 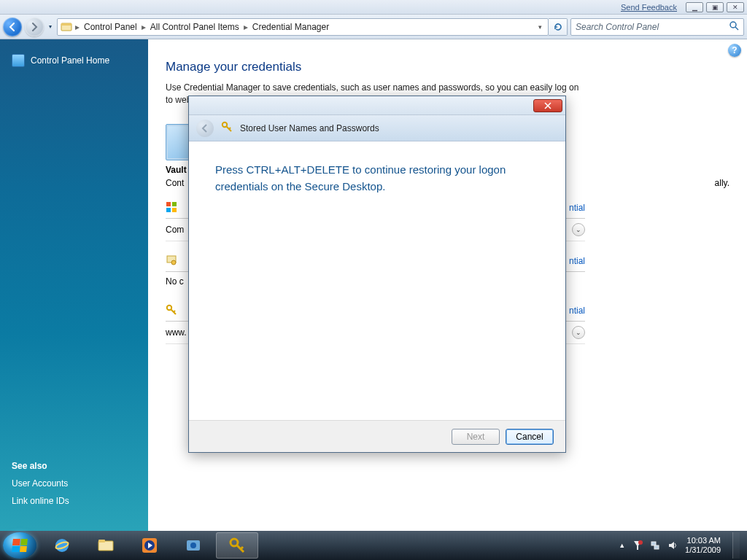 I want to click on dialog-header: Stored User Names and Passwords, so click(x=377, y=128).